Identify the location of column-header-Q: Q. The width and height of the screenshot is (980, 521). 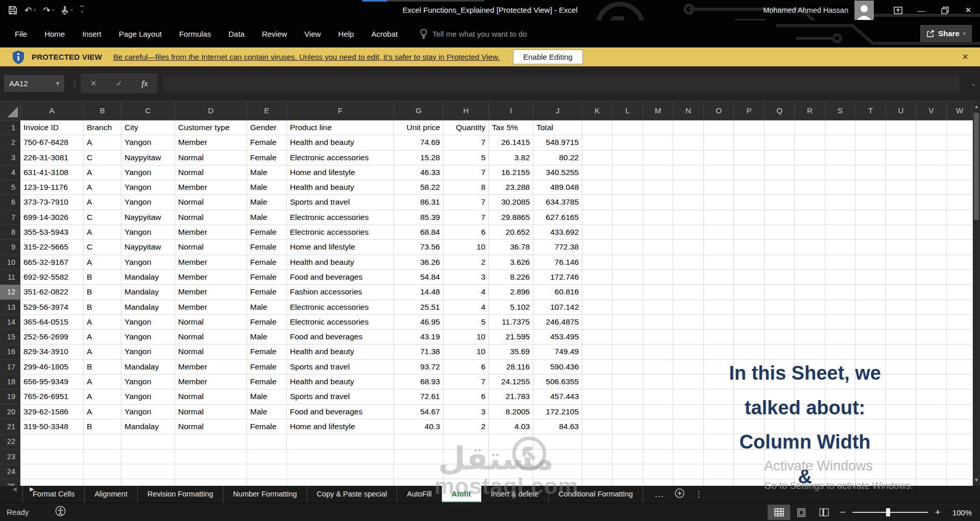
(780, 110).